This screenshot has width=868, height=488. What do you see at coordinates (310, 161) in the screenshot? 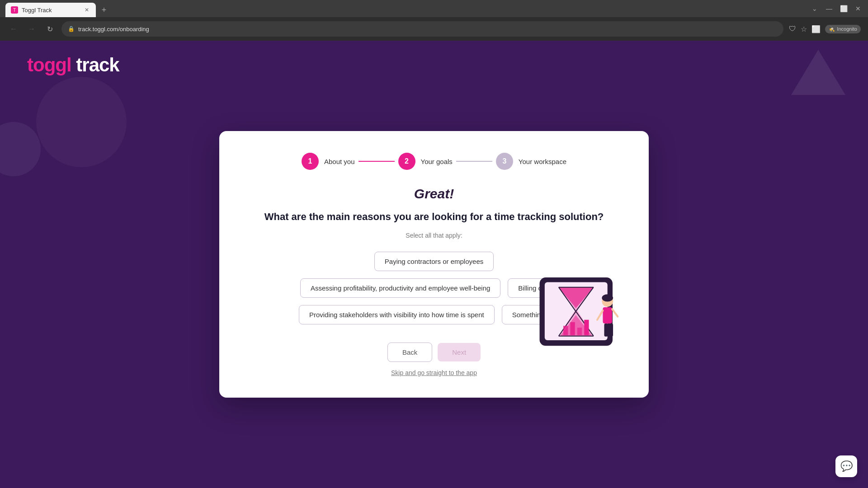
I see `step-1-circle: 1` at bounding box center [310, 161].